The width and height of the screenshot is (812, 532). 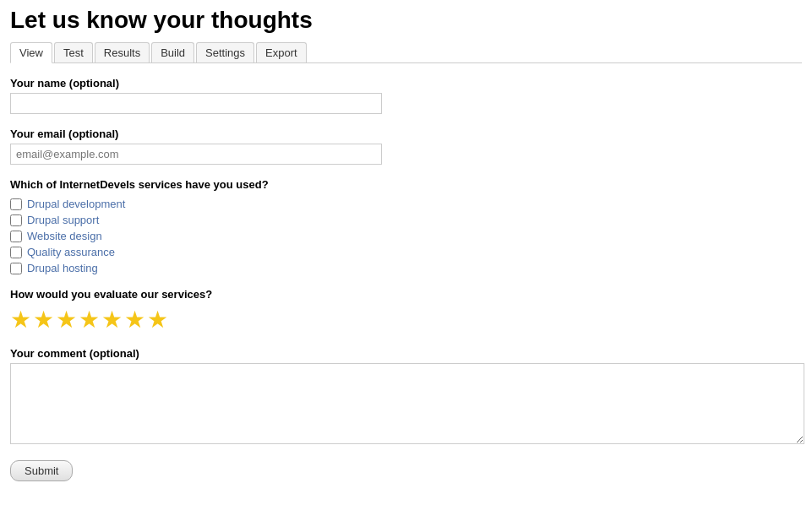 I want to click on service-label-website-design: Website design, so click(x=64, y=236).